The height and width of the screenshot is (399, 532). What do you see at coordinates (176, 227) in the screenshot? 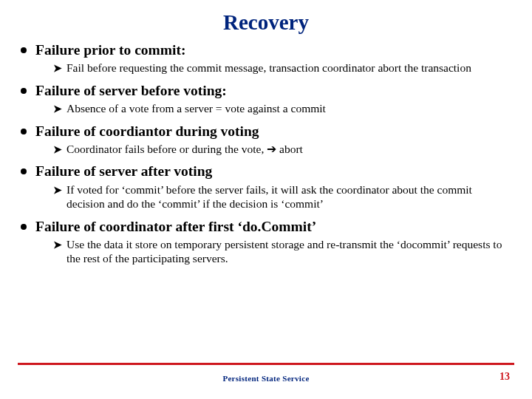
I see `bullet-heading: Failure of coordinator after first ‘do.C…` at bounding box center [176, 227].